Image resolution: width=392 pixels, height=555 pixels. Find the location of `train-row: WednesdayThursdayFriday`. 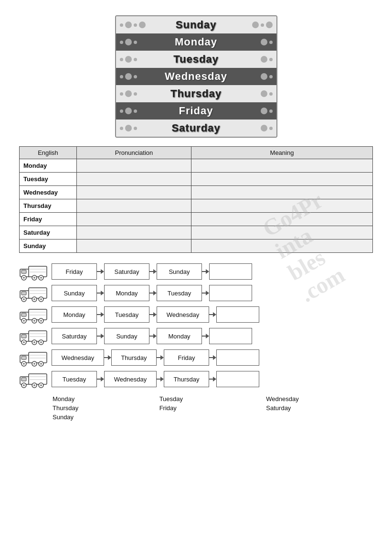

train-row: WednesdayThursdayFriday is located at coordinates (196, 358).